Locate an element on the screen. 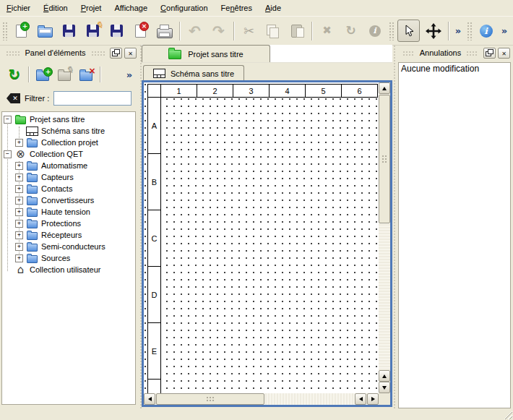  menu-aide: Aide is located at coordinates (273, 8).